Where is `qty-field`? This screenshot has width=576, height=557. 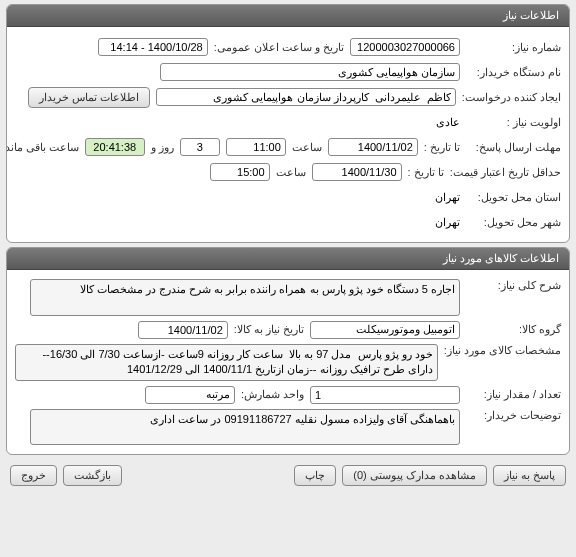 qty-field is located at coordinates (385, 395).